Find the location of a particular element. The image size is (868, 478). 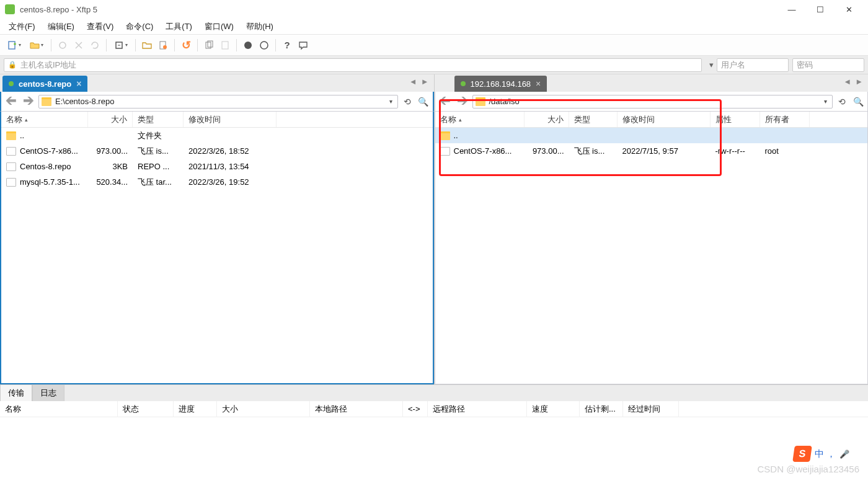

file-row: ..文件夹 is located at coordinates (217, 135).